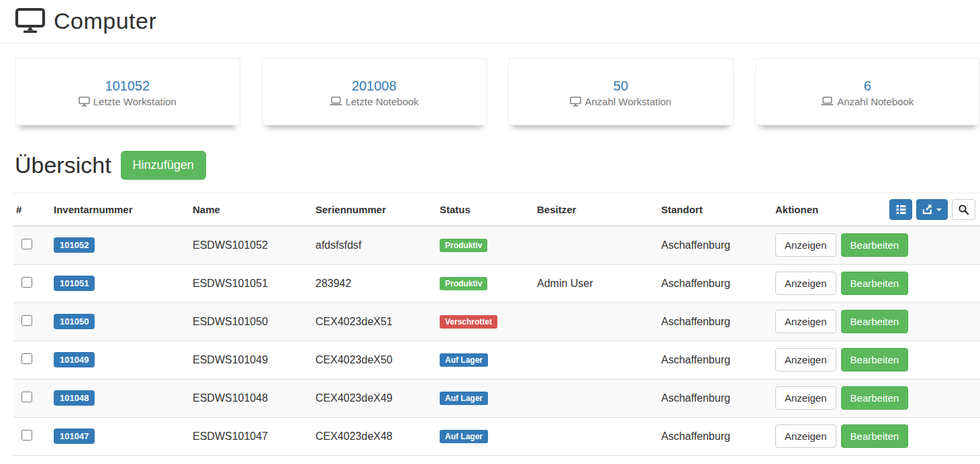 The width and height of the screenshot is (980, 464). What do you see at coordinates (124, 209) in the screenshot?
I see `column-header-inventarnummer: Inventarnummer` at bounding box center [124, 209].